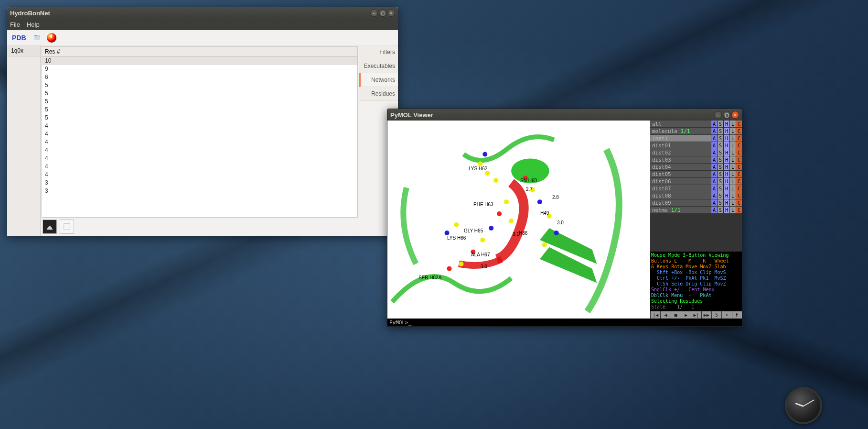  What do you see at coordinates (726, 315) in the screenshot?
I see `vcr-button: ▾` at bounding box center [726, 315].